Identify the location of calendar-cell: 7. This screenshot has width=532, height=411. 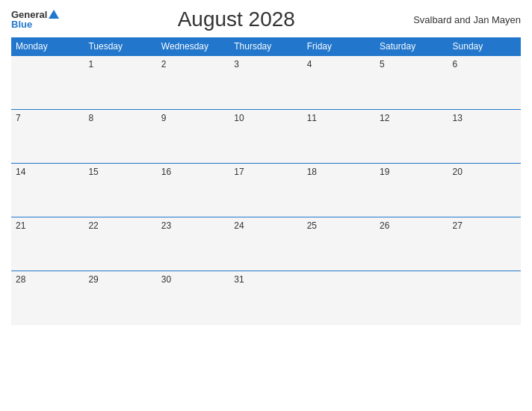
(48, 137).